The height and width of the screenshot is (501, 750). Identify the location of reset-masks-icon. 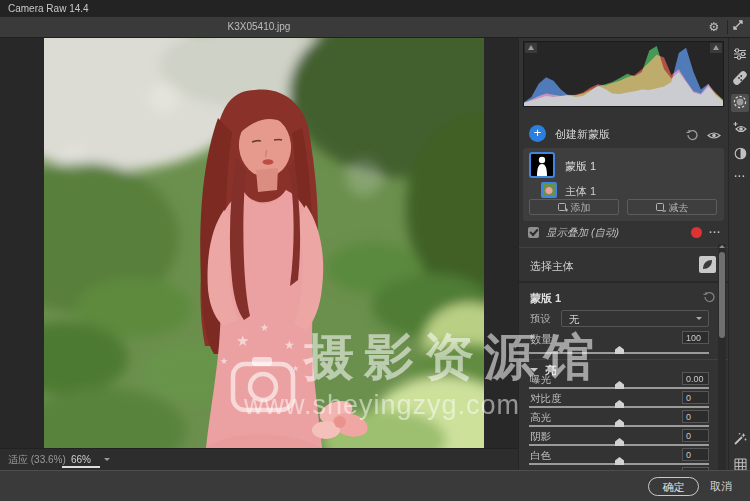
(692, 136).